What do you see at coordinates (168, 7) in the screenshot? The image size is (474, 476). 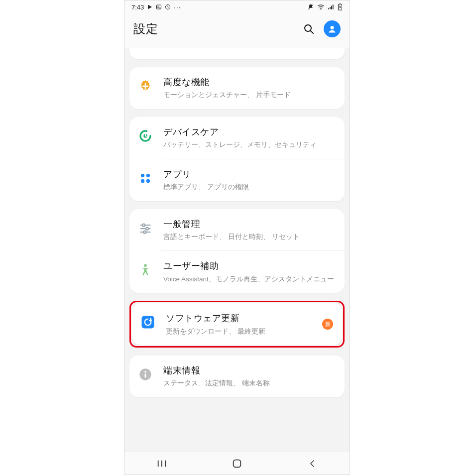 I see `clock-icon` at bounding box center [168, 7].